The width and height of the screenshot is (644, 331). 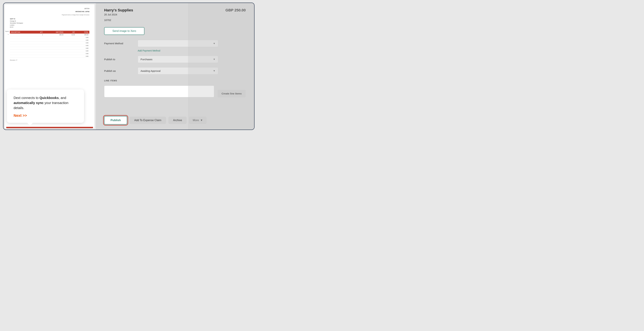 I want to click on add-payment-method-link: Add Payment Method, so click(x=192, y=50).